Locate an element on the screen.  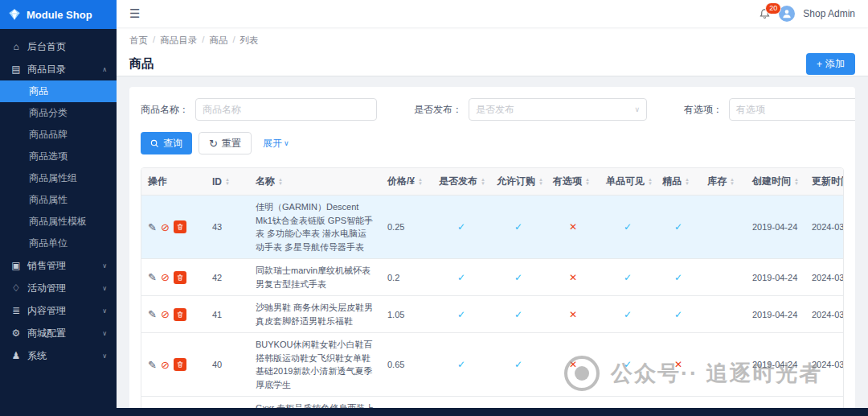
sidebar-item-label: 商城配置 is located at coordinates (47, 333).